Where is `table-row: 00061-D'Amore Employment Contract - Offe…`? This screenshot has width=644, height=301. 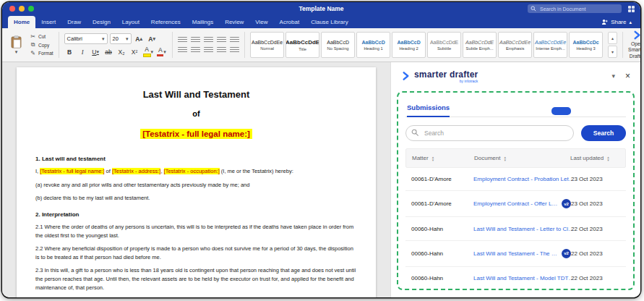 table-row: 00061-D'Amore Employment Contract - Offe… is located at coordinates (516, 204).